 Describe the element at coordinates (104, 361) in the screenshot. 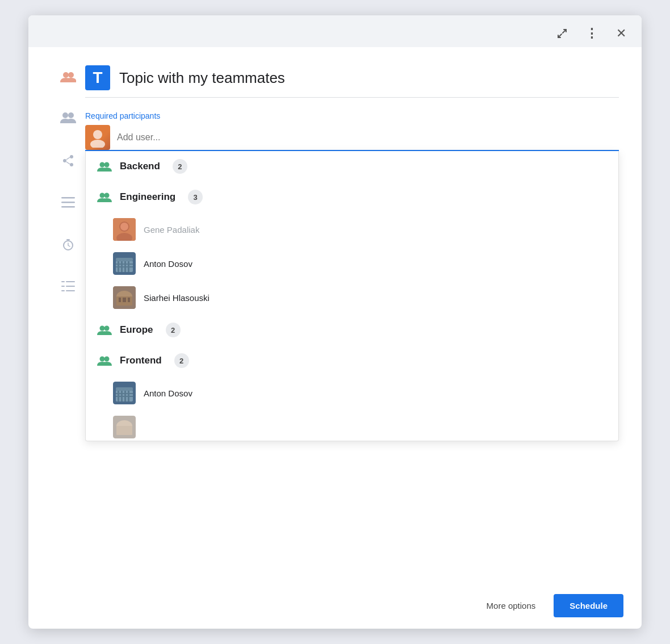

I see `group-frontend-icon` at that location.